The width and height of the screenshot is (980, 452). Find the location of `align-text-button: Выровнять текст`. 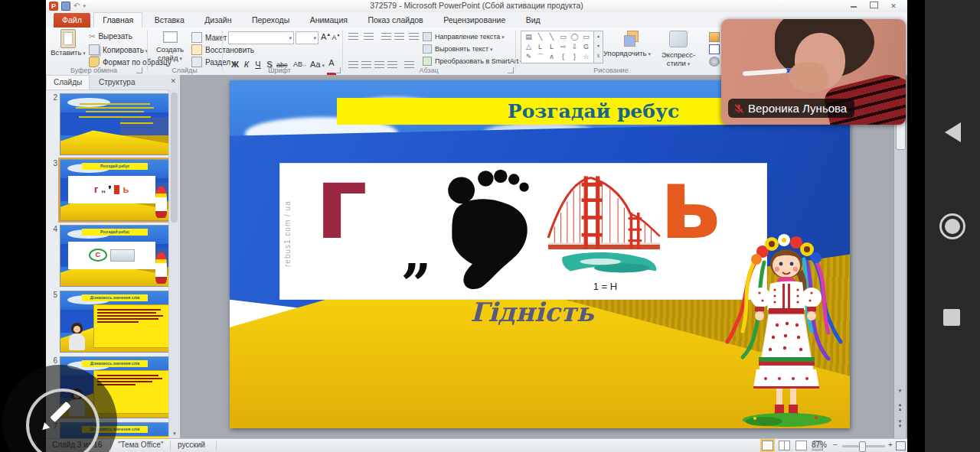

align-text-button: Выровнять текст is located at coordinates (458, 49).